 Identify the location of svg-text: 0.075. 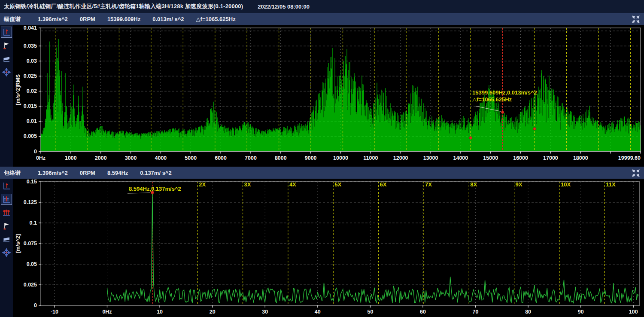
(30, 244).